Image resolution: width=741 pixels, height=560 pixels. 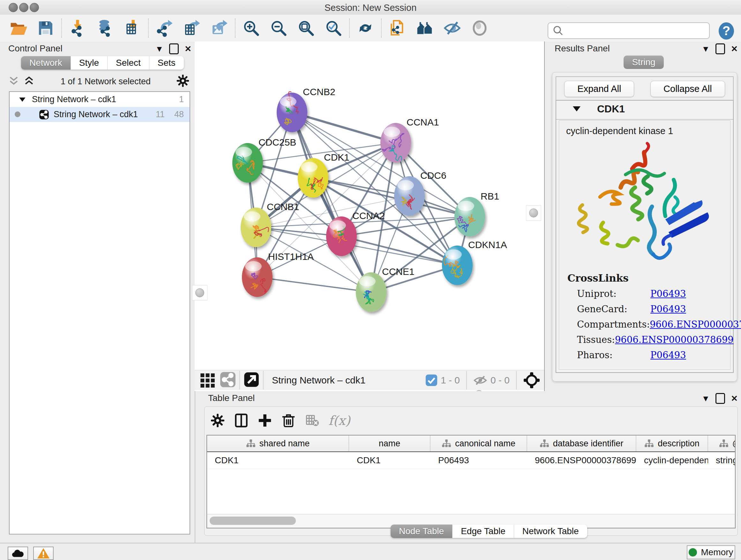 What do you see at coordinates (734, 444) in the screenshot?
I see `column-label: @id` at bounding box center [734, 444].